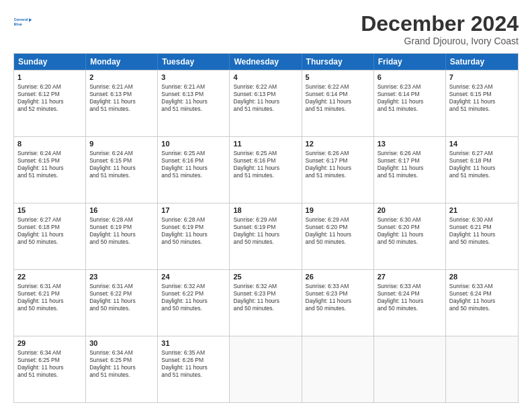 The width and height of the screenshot is (532, 411). What do you see at coordinates (193, 236) in the screenshot?
I see `day-cell-17: 17Sunrise: 6:28 AMSunset: 6:19 PMDayligh…` at bounding box center [193, 236].